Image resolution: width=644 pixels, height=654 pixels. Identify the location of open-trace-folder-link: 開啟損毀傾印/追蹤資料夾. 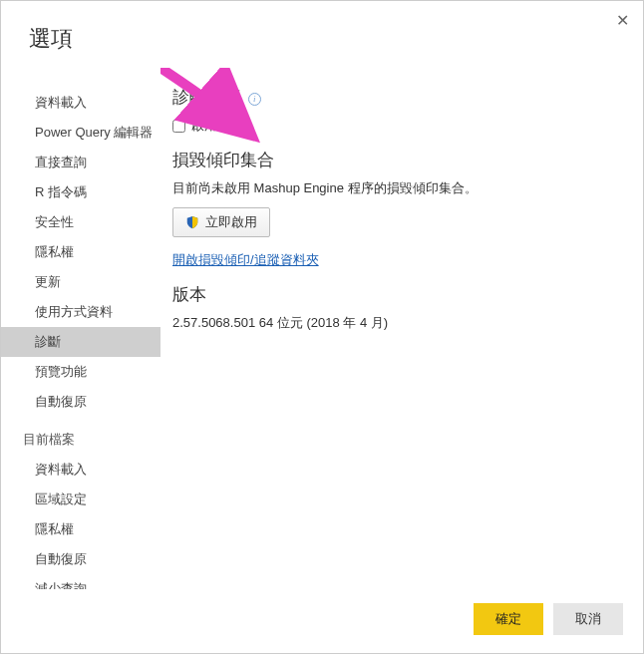
(245, 260).